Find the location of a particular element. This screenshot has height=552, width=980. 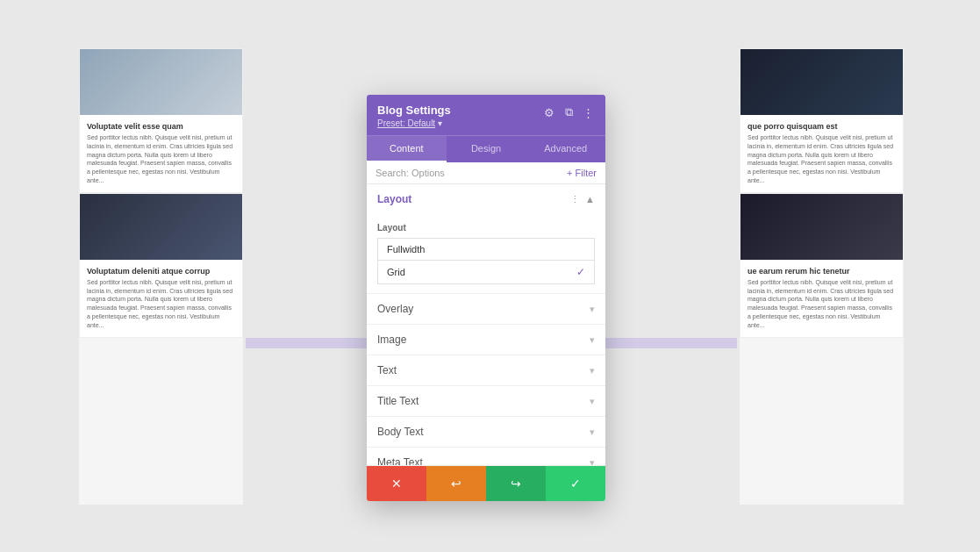

left-sidebar: Voluptate velit esse quam Sed porttitor … is located at coordinates (161, 276).